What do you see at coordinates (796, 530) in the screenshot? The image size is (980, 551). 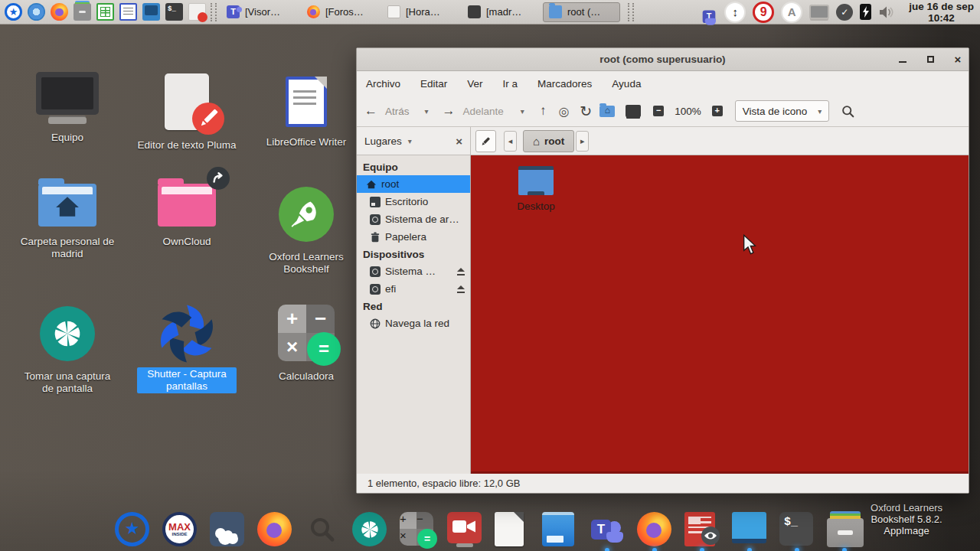 I see `dock-terminal: $_` at bounding box center [796, 530].